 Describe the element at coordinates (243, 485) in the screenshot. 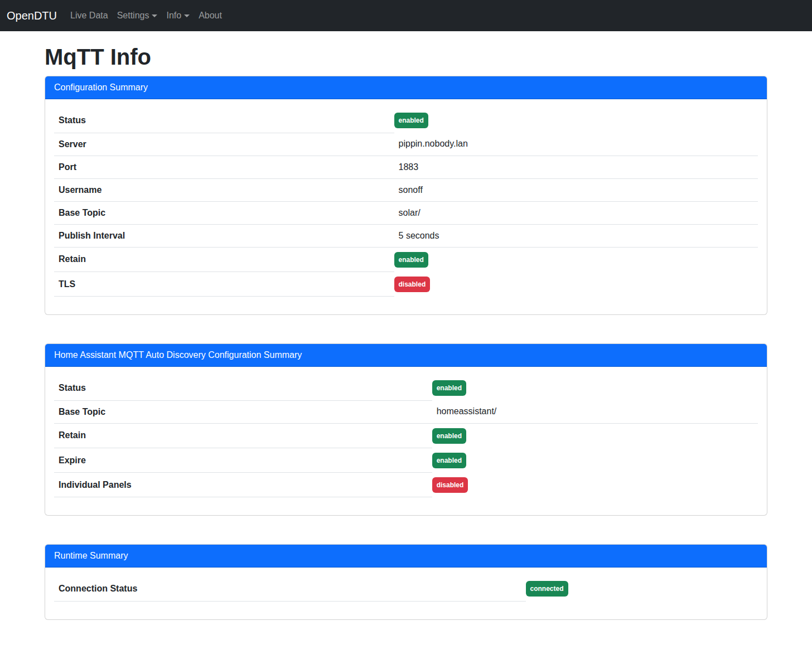

I see `row-label: Individual Panels` at that location.